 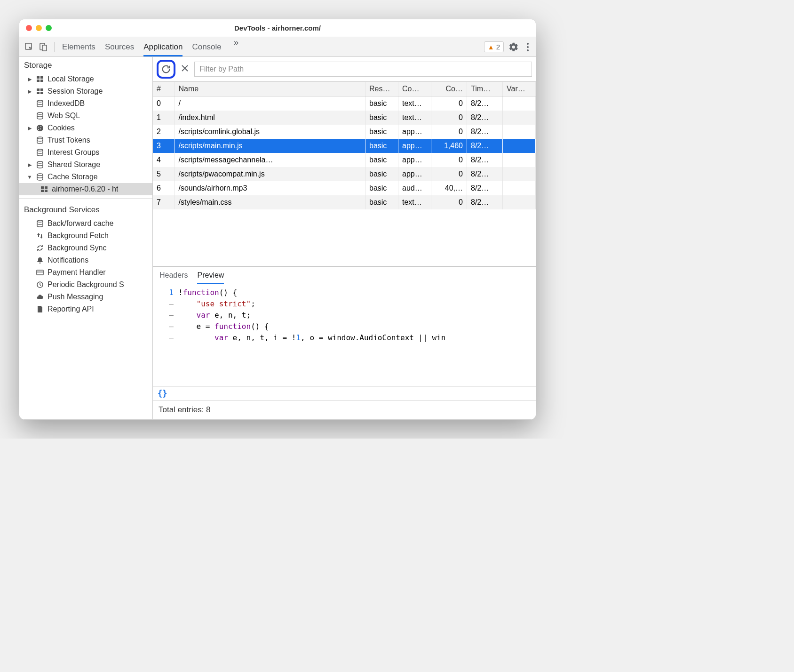 I want to click on sidebar-item-bf-cache: ▶Back/forward cache, so click(x=86, y=224).